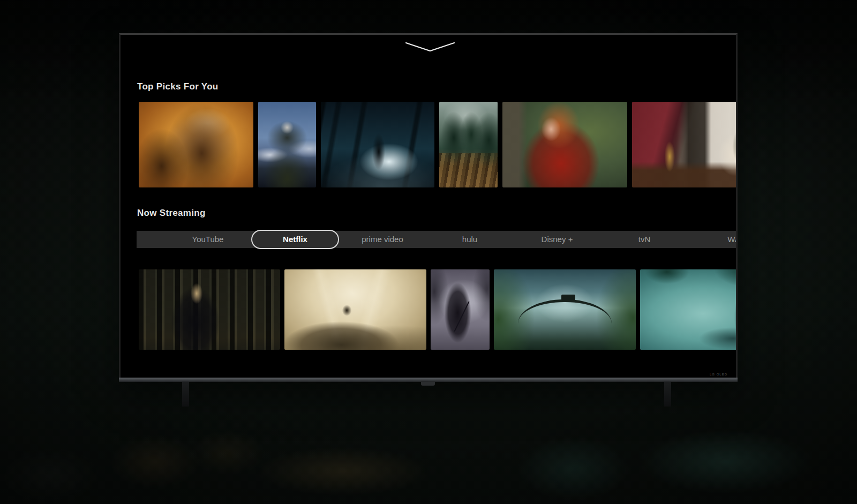  Describe the element at coordinates (436, 239) in the screenshot. I see `streaming-service-tabbar: YouTube Netflix prime video hulu Disney …` at that location.